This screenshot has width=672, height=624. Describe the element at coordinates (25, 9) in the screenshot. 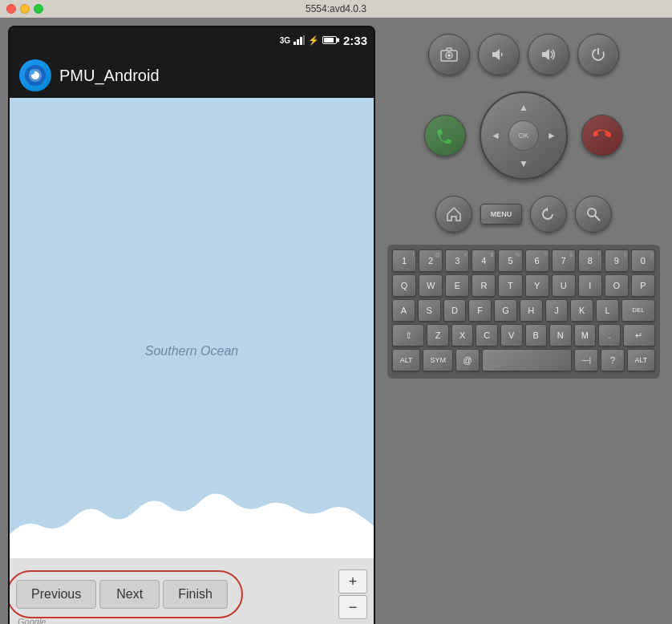

I see `minimize-button` at that location.